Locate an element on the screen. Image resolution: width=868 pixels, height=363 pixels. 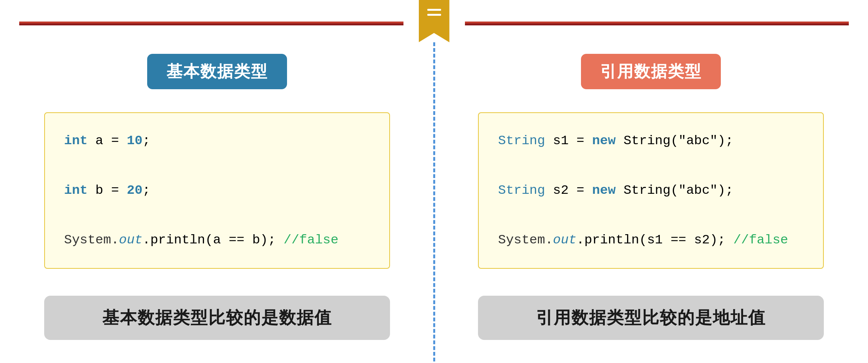
right-code-line-5: System.out.println(s1 == s2); //false is located at coordinates (651, 240).